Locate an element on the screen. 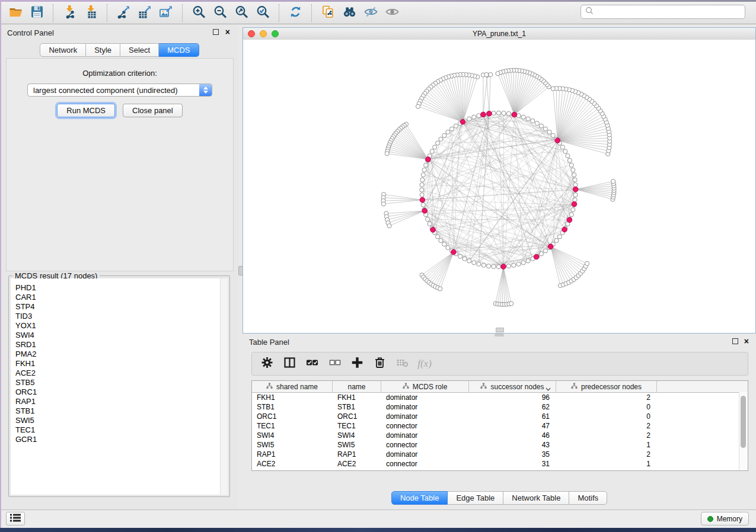 The height and width of the screenshot is (532, 756). mcds-result-item: SWI4 is located at coordinates (118, 335).